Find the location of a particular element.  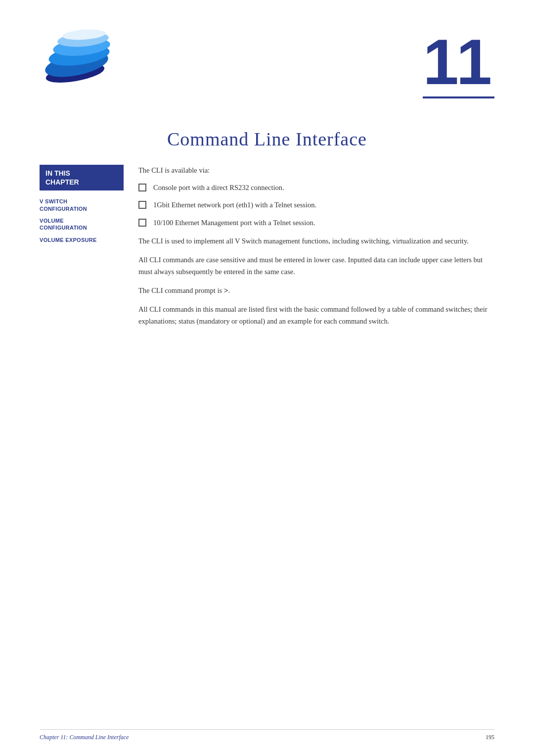

sidebar: IN THIS CHAPTER V Switch Configuration V… is located at coordinates (82, 249).